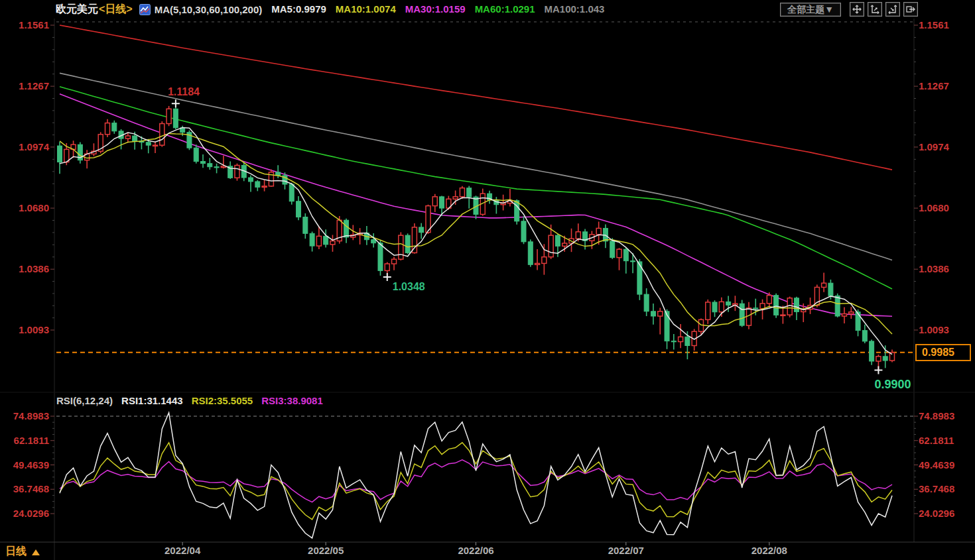 This screenshot has height=560, width=975. Describe the element at coordinates (875, 9) in the screenshot. I see `left-axis-scale-icon` at that location.